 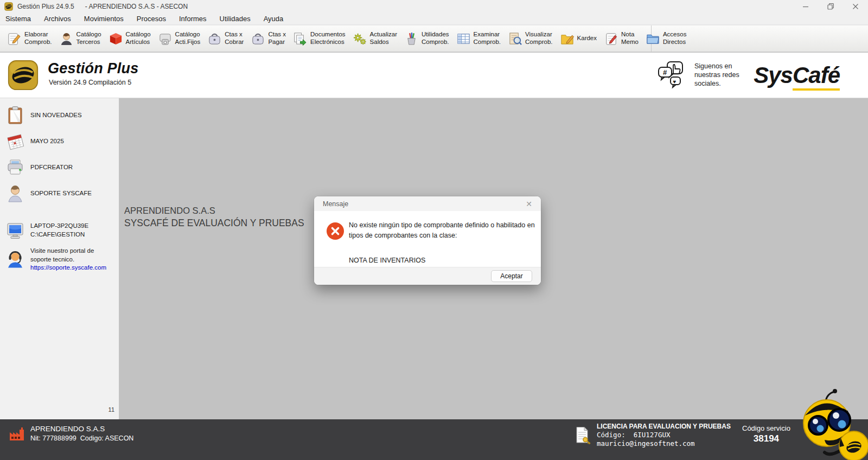 What do you see at coordinates (29, 39) in the screenshot?
I see `toolbar-elaborar-comprob: ElaborarComprob.` at bounding box center [29, 39].